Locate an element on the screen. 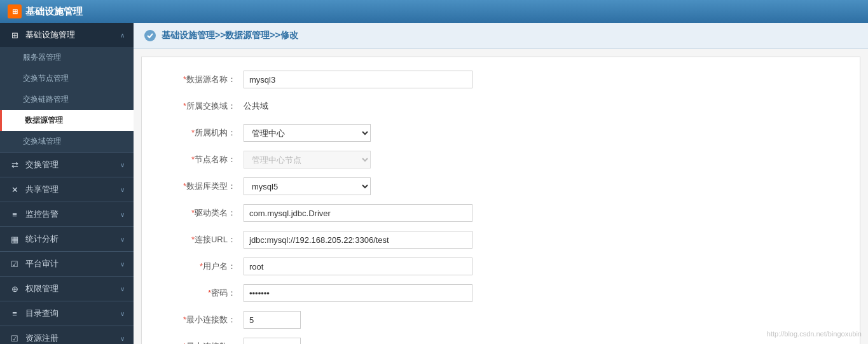 Image resolution: width=868 pixels, height=344 pixels. node-row: *节点名称： 管理中心节点 is located at coordinates (501, 160).